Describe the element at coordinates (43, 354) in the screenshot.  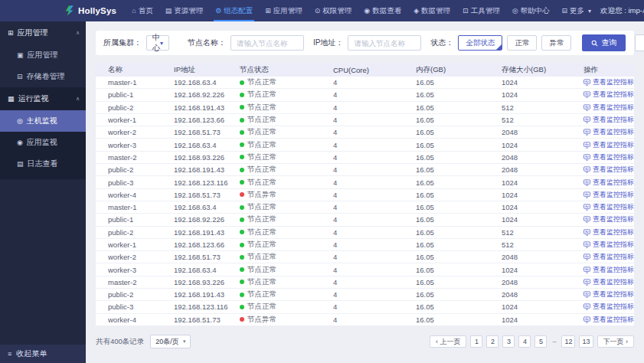
I see `collapse-menu-button: ≡ 收起菜单` at that location.